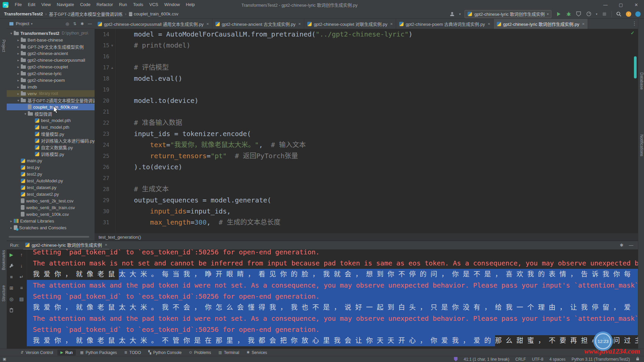 The height and width of the screenshot is (362, 644). I want to click on tree-item: last_model.pth, so click(51, 127).